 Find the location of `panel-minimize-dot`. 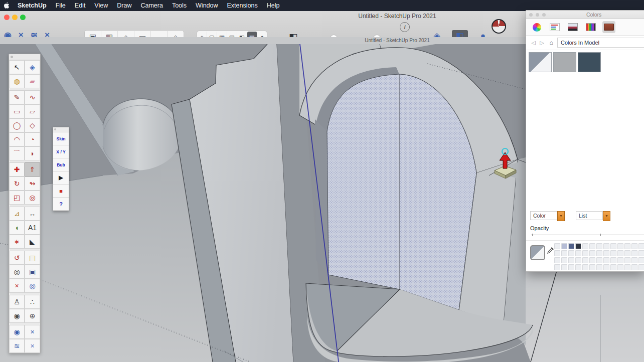

panel-minimize-dot is located at coordinates (538, 15).